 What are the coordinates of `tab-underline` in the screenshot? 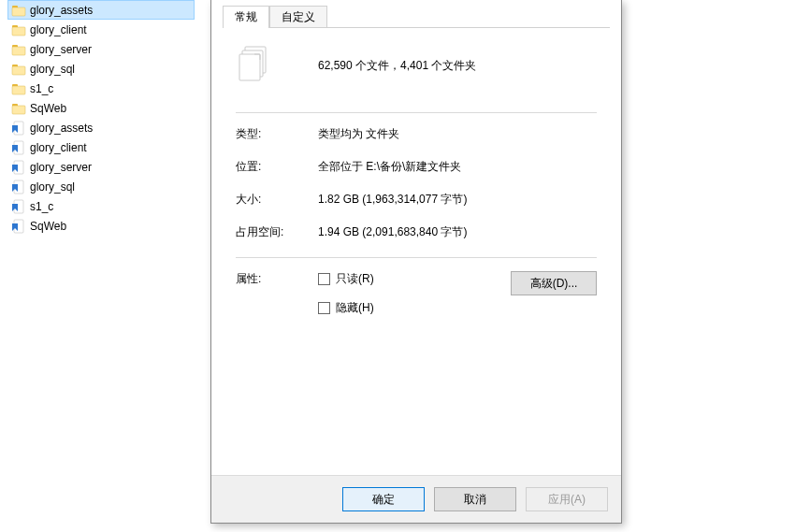 It's located at (416, 28).